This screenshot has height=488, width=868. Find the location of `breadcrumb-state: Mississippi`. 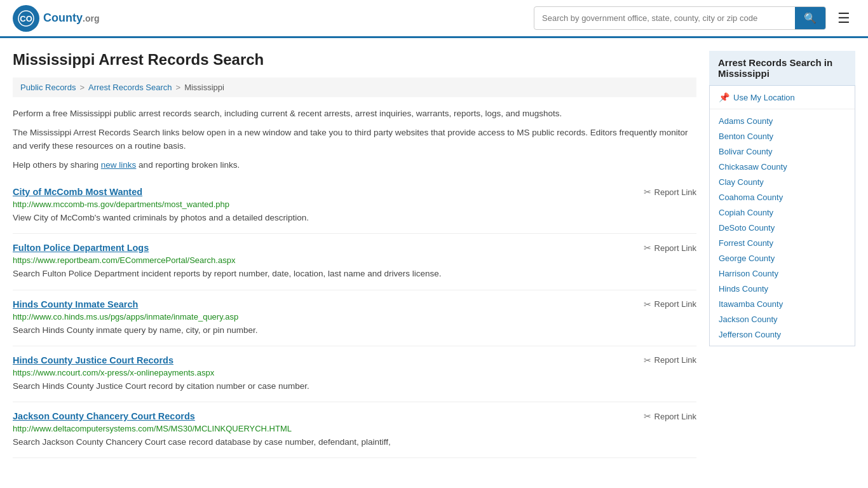

breadcrumb-state: Mississippi is located at coordinates (205, 88).